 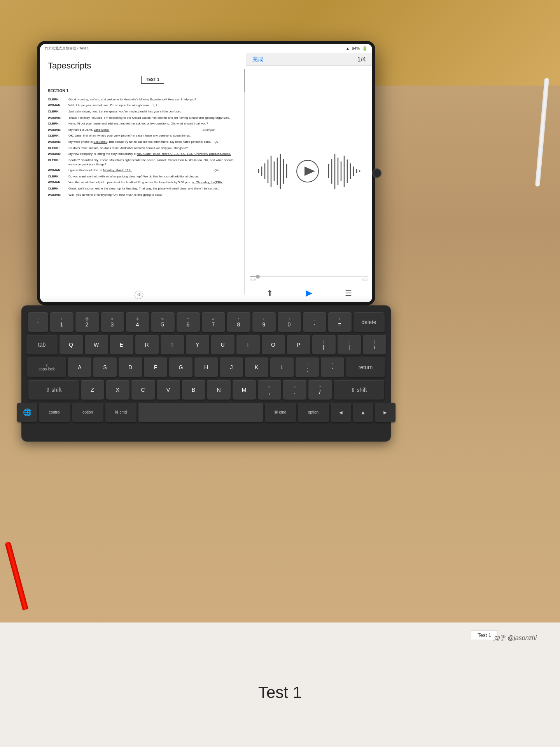 What do you see at coordinates (122, 345) in the screenshot?
I see `key-e: E` at bounding box center [122, 345].